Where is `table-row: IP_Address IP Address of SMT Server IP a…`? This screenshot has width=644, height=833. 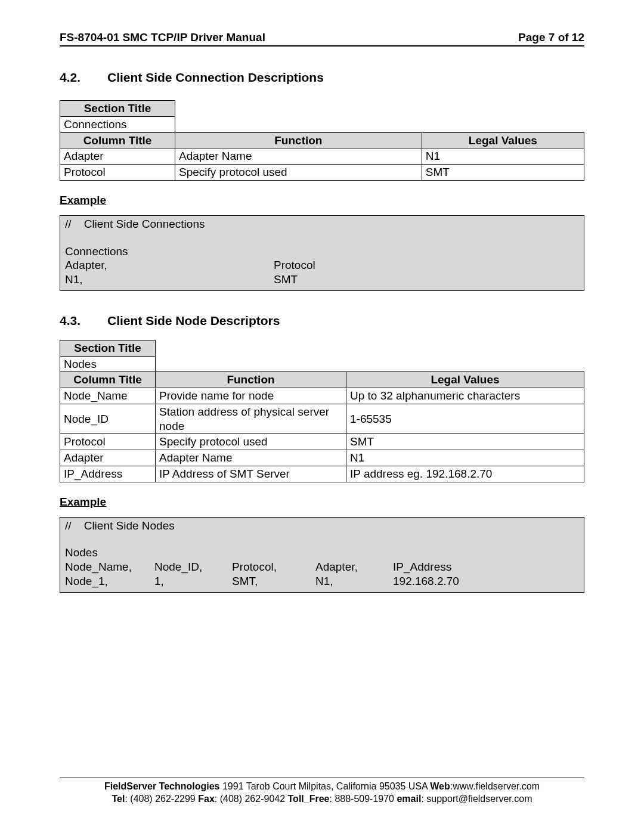 table-row: IP_Address IP Address of SMT Server IP a… is located at coordinates (322, 473).